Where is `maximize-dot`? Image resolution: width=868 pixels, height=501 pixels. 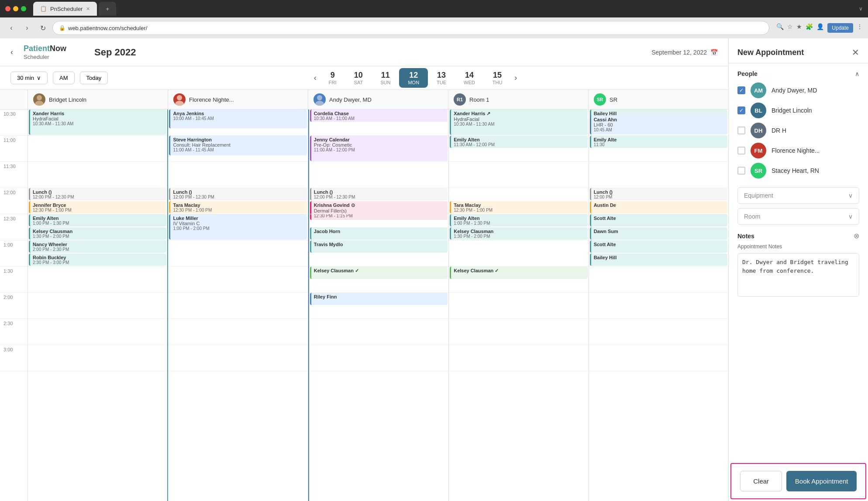
maximize-dot is located at coordinates (24, 9).